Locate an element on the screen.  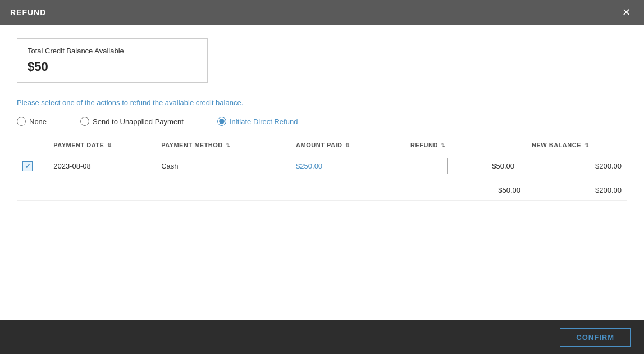
radio-none: None is located at coordinates (31, 121).